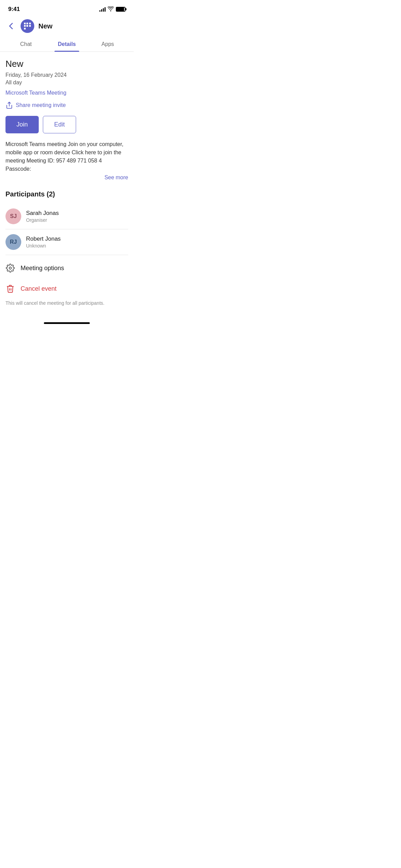 The image size is (401, 868). Describe the element at coordinates (67, 186) in the screenshot. I see `main-content: New Friday, 16 February 2024 All day Mic…` at that location.